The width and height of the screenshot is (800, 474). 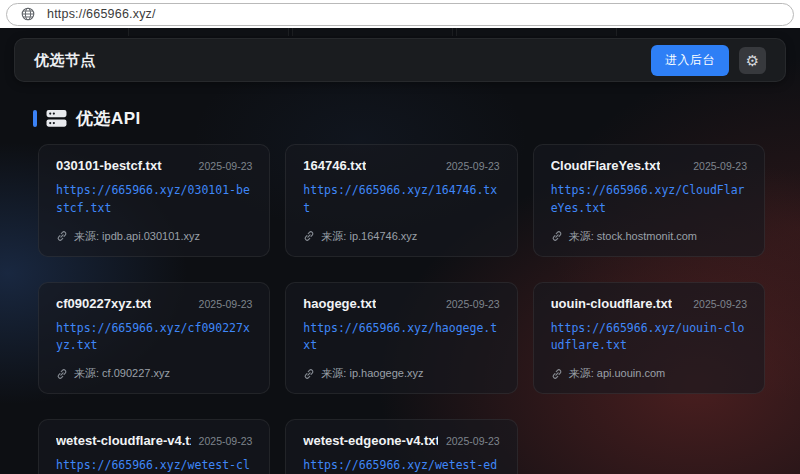 What do you see at coordinates (109, 166) in the screenshot?
I see `card-filename: 030101-bestcf.txt` at bounding box center [109, 166].